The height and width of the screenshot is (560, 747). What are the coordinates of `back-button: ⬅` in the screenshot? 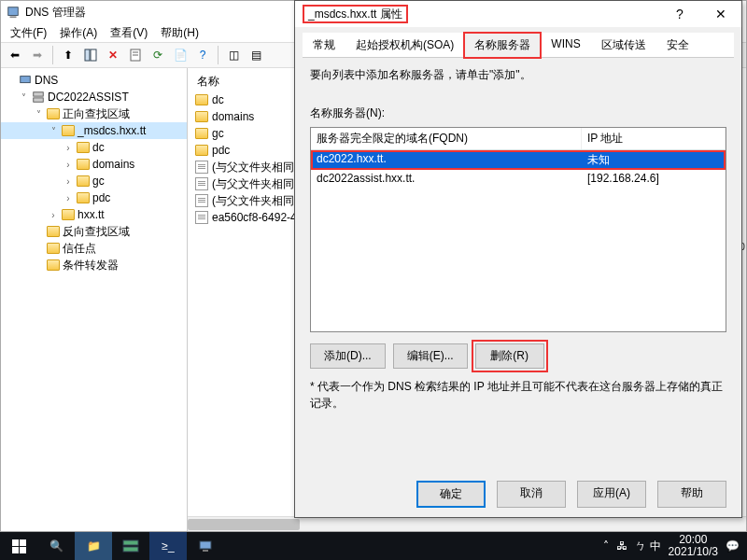 It's located at (15, 55).